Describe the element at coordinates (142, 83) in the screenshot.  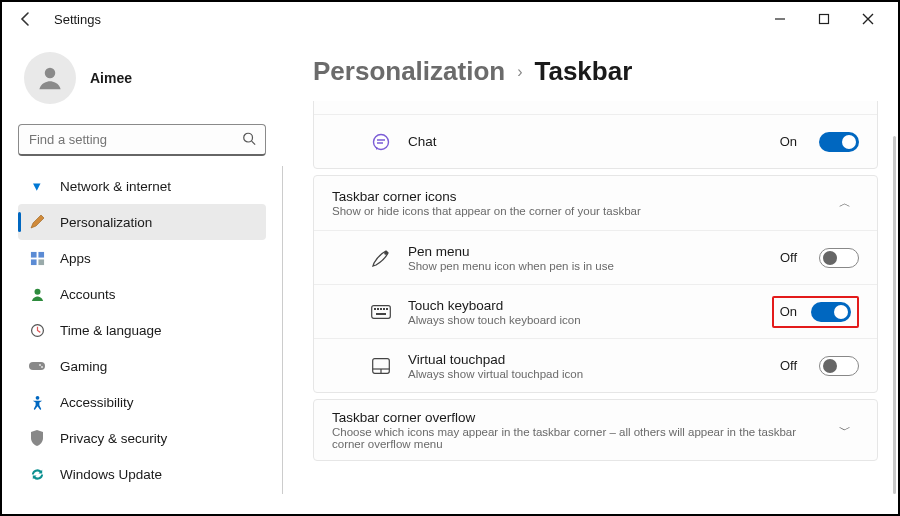
I see `user-info: Aimee` at that location.